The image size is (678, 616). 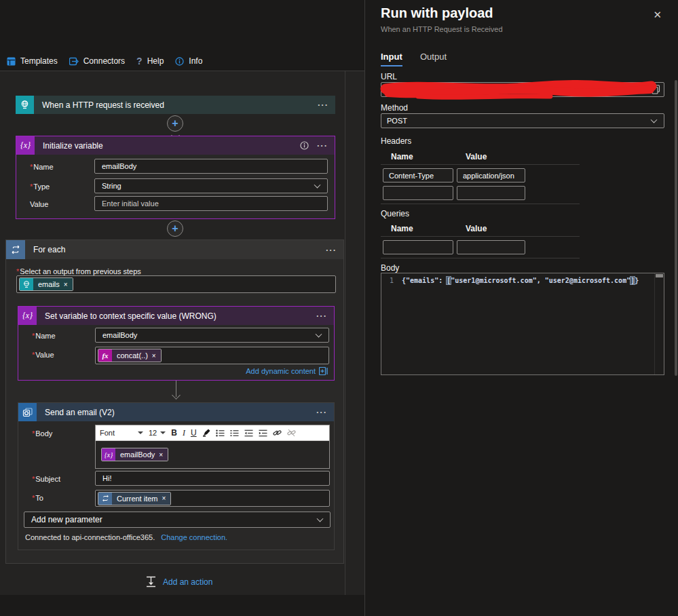 I want to click on foreach-title: For each, so click(x=175, y=250).